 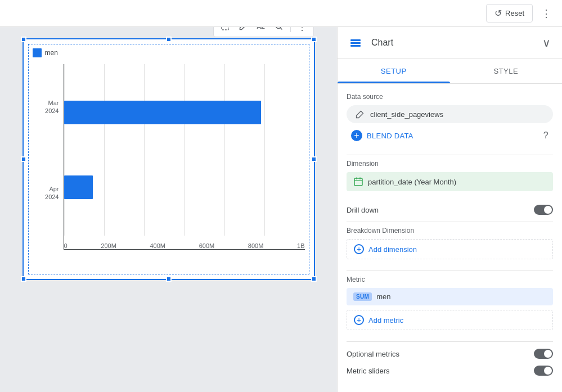 I want to click on x-label-200m: 200M, so click(x=109, y=246).